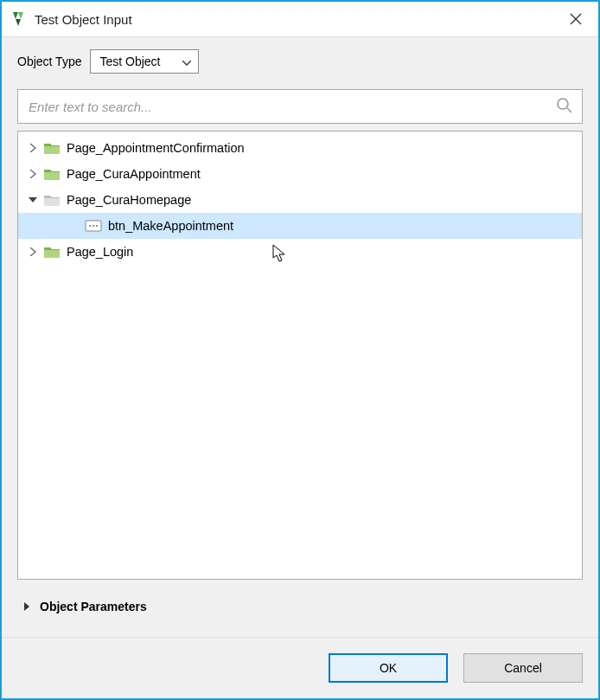 This screenshot has width=600, height=700. I want to click on cancel-button: Cancel, so click(523, 668).